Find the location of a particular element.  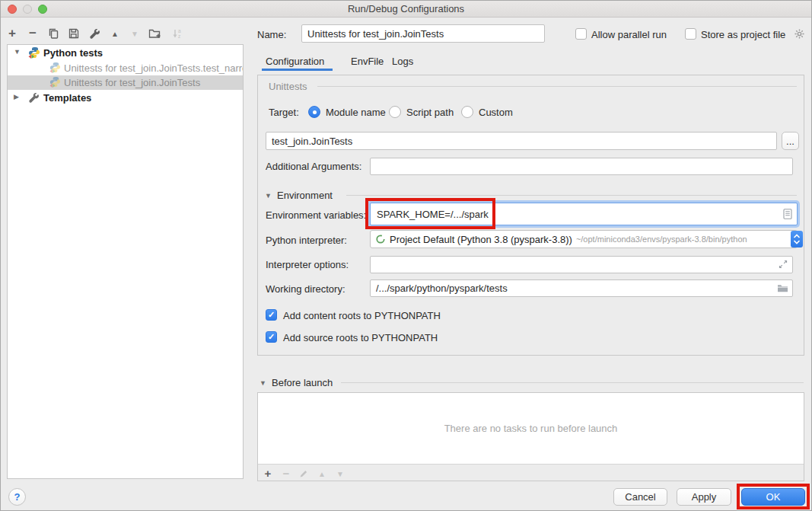

tree-item-label: Unittests for test_join.JoinTests.test_n… is located at coordinates (154, 69).